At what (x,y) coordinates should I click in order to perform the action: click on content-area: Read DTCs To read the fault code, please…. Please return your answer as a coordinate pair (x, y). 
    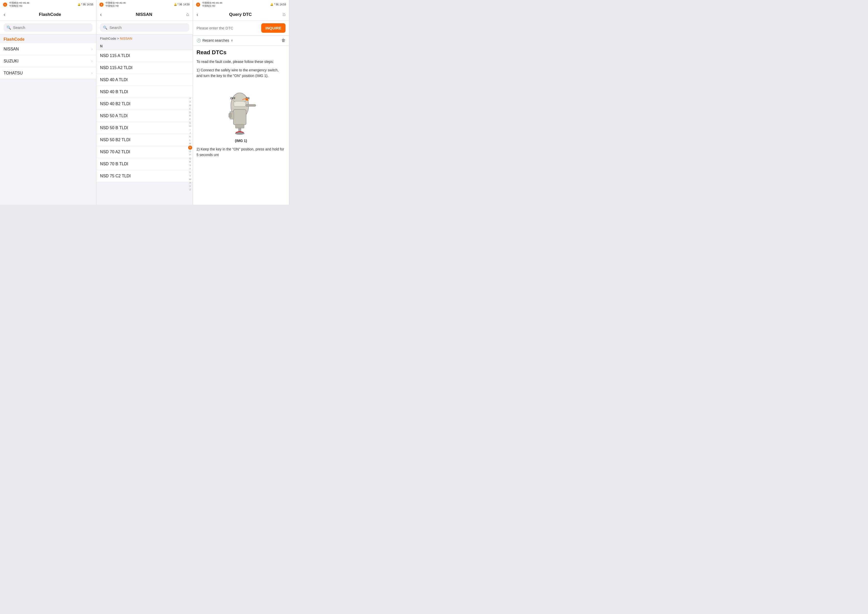
    Looking at the image, I should click on (241, 125).